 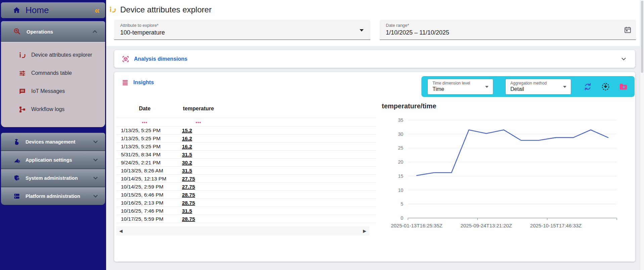 I want to click on iot-messages-icon, so click(x=22, y=91).